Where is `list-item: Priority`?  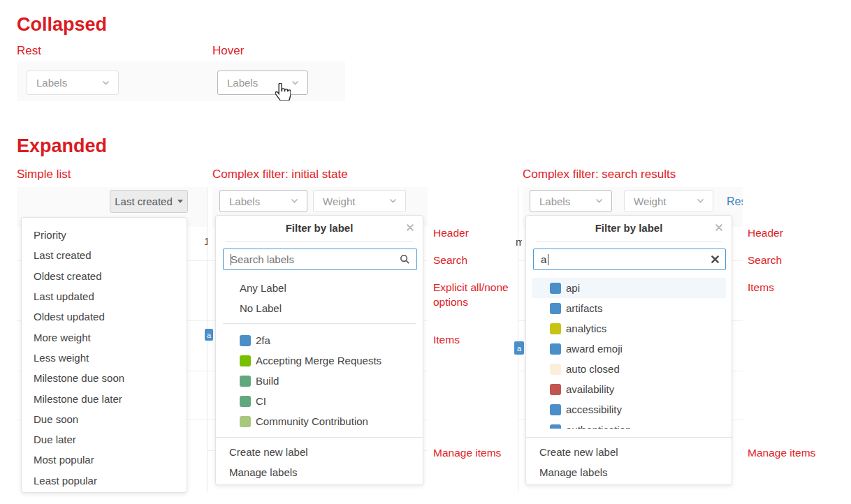 list-item: Priority is located at coordinates (104, 235).